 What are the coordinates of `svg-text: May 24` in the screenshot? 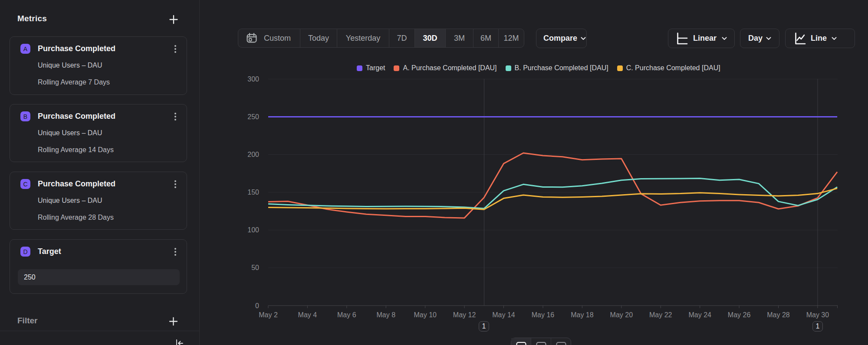 It's located at (700, 315).